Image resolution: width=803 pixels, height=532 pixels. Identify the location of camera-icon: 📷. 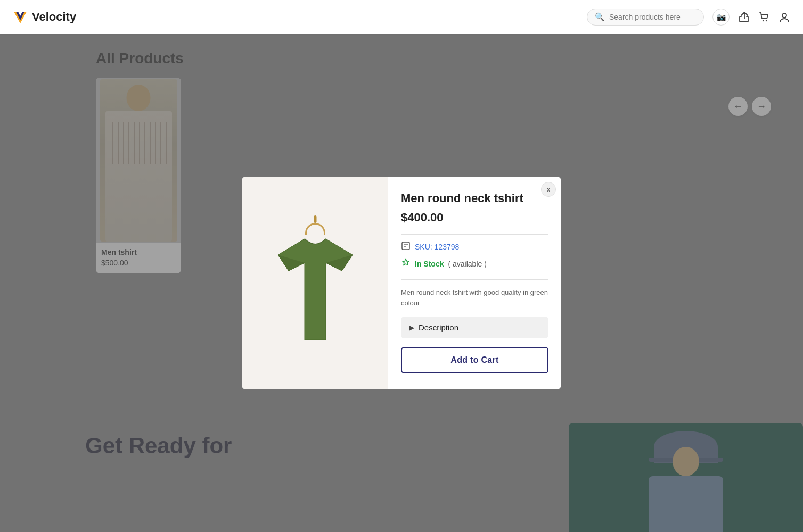
(721, 17).